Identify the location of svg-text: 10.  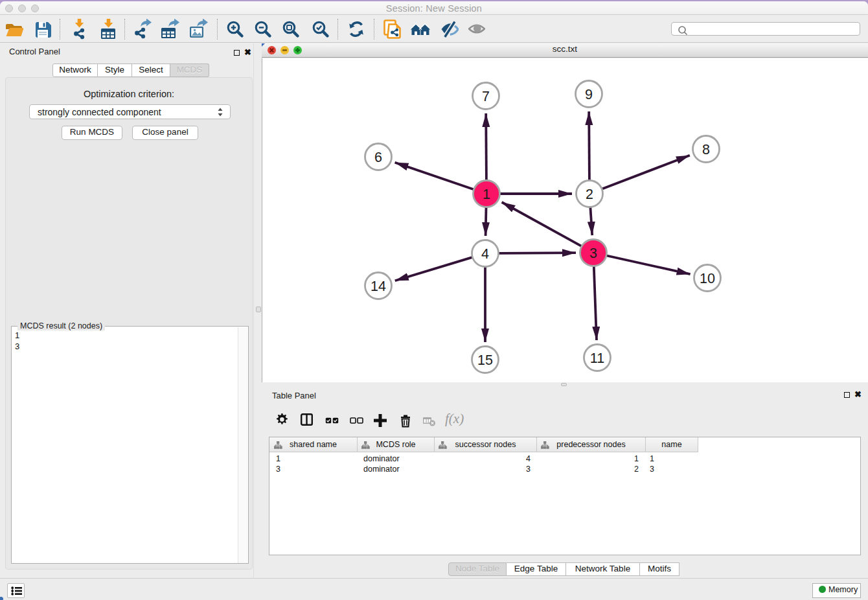
(707, 279).